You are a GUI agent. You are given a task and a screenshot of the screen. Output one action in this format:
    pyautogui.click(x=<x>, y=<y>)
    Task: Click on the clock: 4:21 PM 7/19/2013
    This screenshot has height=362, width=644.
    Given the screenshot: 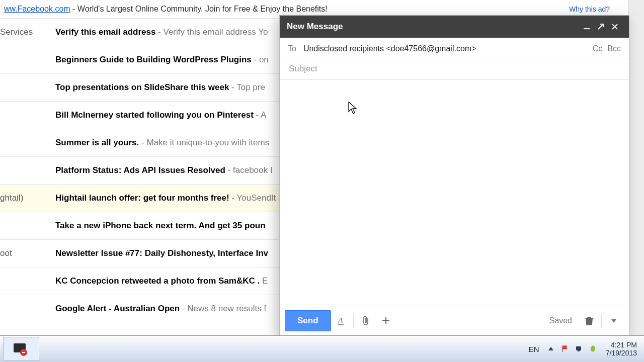 What is the action you would take?
    pyautogui.click(x=621, y=349)
    